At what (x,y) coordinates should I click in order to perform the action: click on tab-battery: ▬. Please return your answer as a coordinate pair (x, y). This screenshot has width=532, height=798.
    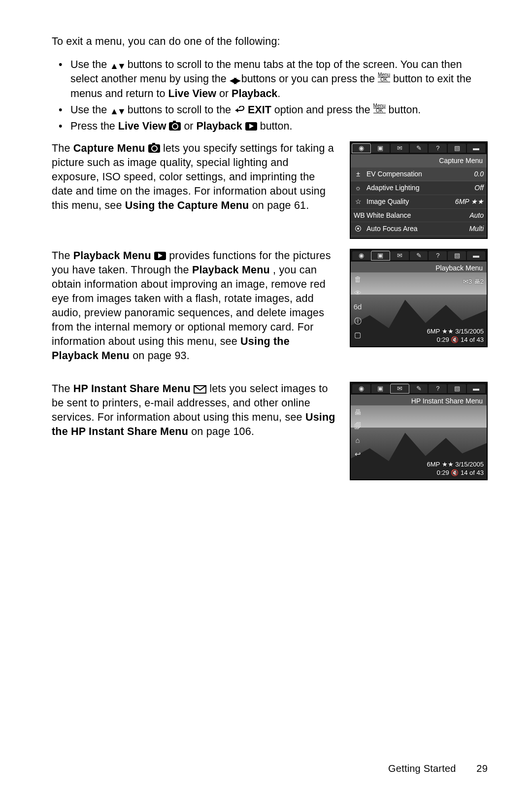
    Looking at the image, I should click on (476, 256).